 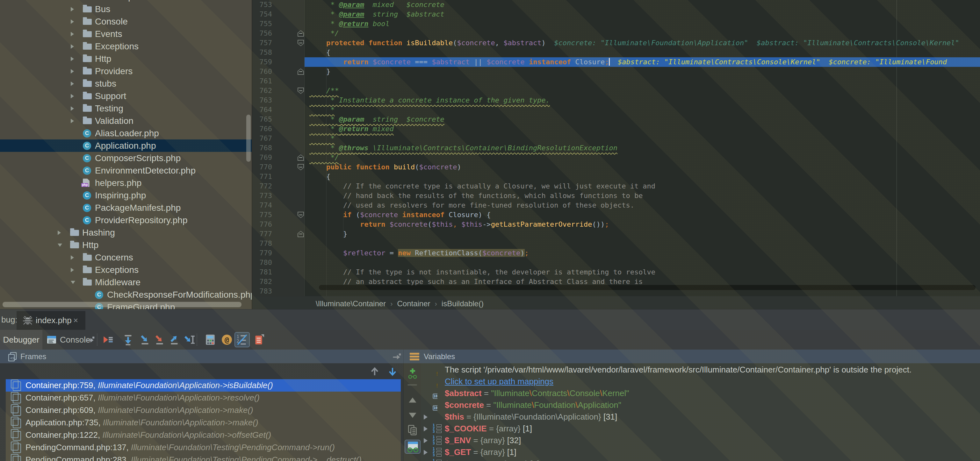 I want to click on code-line: $reflector = new ReflectionClass($concre…, so click(x=642, y=253).